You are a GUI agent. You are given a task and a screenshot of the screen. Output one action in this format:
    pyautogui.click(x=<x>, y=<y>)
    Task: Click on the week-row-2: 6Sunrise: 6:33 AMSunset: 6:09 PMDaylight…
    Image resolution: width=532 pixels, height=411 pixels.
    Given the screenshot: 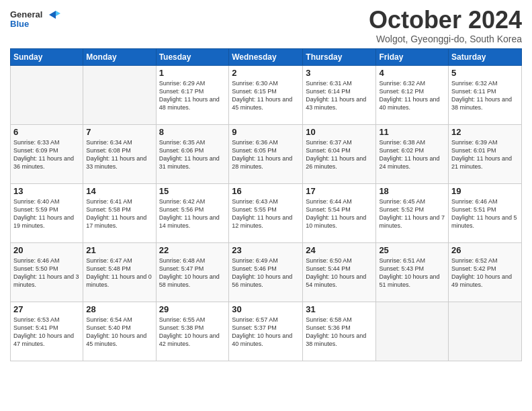 What is the action you would take?
    pyautogui.click(x=266, y=154)
    